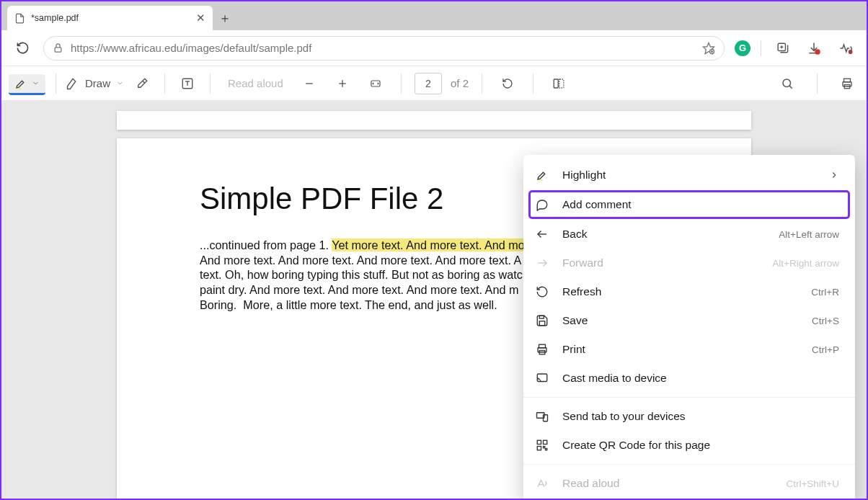 This screenshot has height=500, width=868. I want to click on read-aloud-button: Read aloud, so click(255, 84).